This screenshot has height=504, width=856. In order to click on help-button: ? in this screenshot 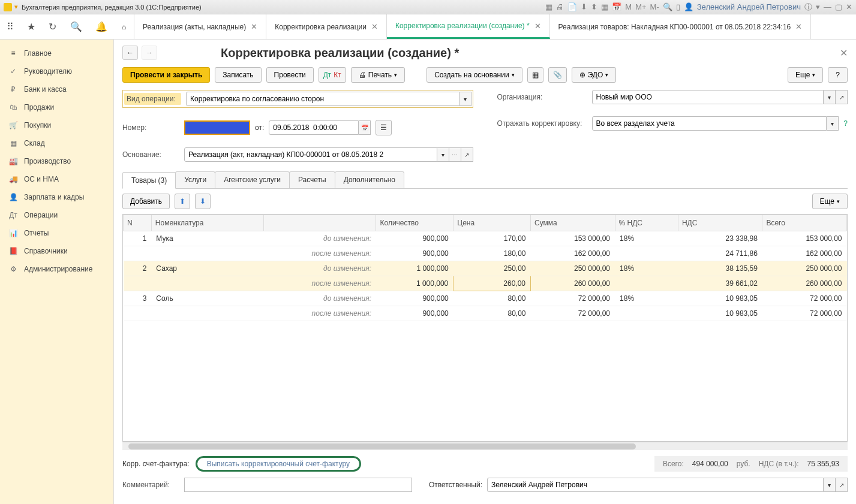, I will do `click(837, 75)`.